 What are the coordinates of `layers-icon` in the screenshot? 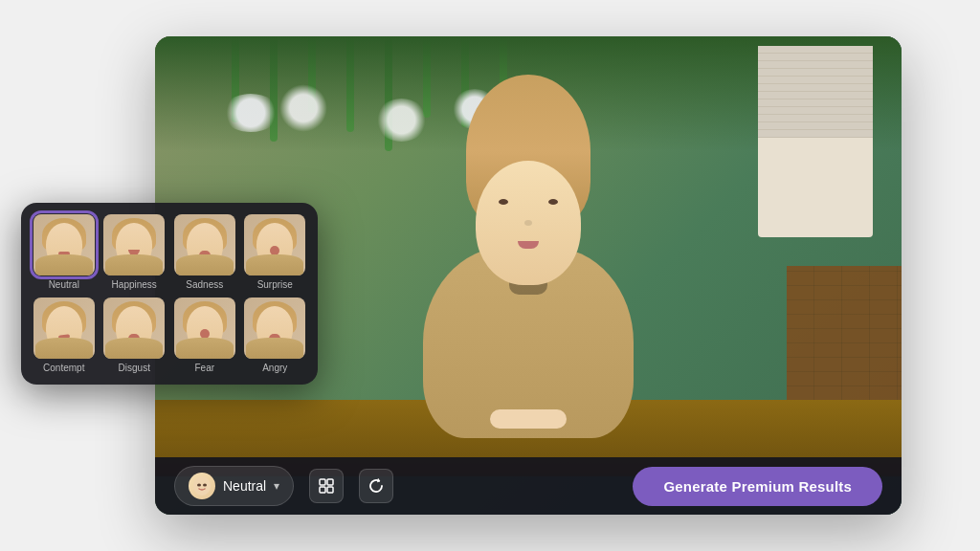 It's located at (326, 486).